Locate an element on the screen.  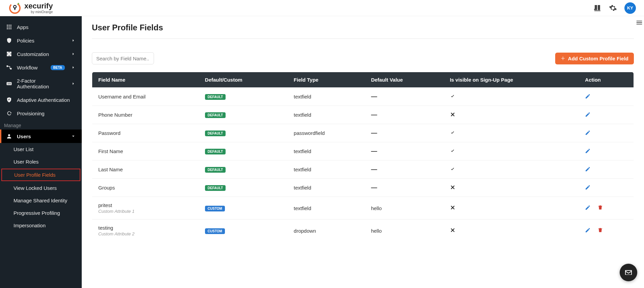
sidebar-sub-user-list: User List is located at coordinates (41, 149).